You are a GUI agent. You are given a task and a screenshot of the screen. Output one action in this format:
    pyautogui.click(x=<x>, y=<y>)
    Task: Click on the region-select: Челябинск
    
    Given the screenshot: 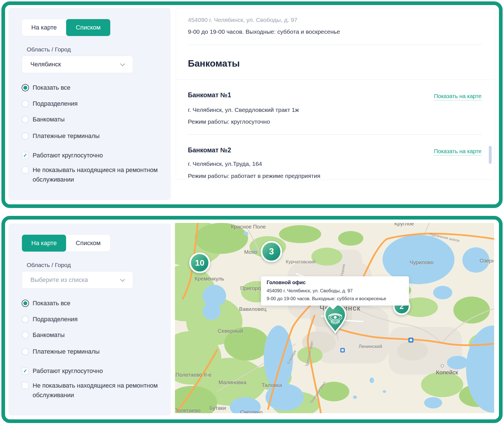 What is the action you would take?
    pyautogui.click(x=77, y=64)
    